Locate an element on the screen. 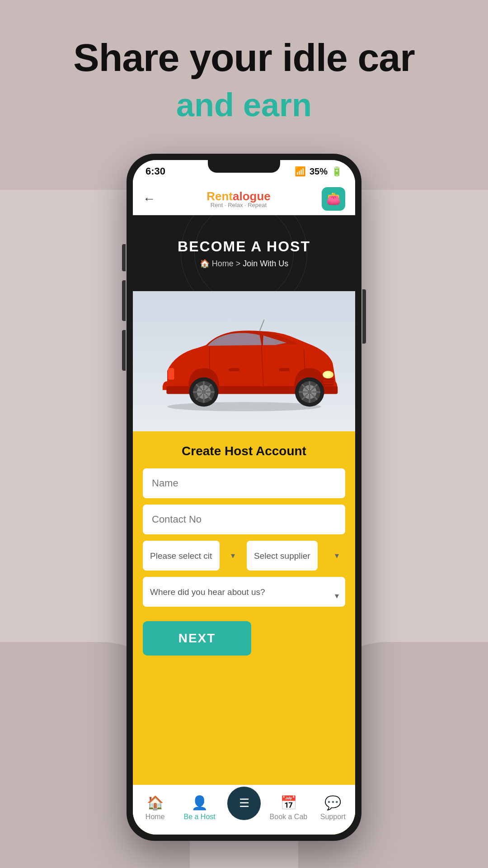  hero-banner: BECOME A HOST 🏠 Home > Join With Us is located at coordinates (244, 253).